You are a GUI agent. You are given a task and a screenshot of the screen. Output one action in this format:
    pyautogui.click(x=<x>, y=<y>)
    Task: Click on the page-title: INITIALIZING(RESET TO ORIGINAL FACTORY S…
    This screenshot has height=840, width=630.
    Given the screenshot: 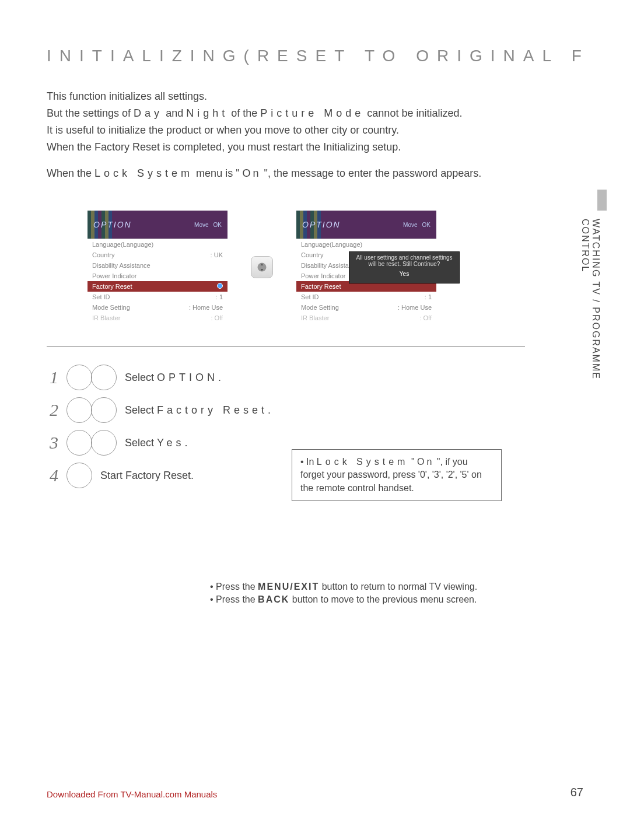 What is the action you would take?
    pyautogui.click(x=315, y=56)
    